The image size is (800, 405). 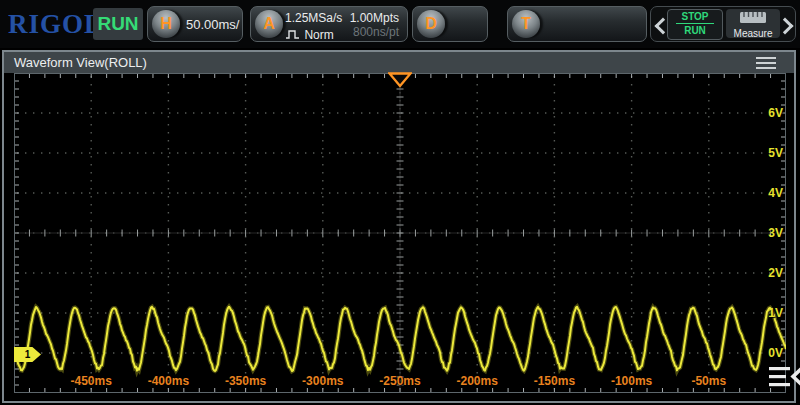 I want to click on acq-mode-row: Norm, so click(x=317, y=34).